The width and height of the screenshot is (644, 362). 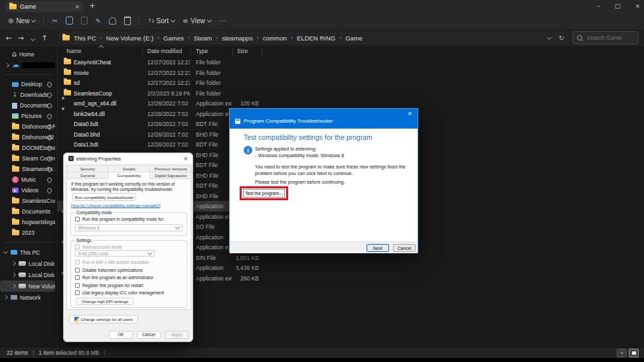 What do you see at coordinates (324, 119) in the screenshot?
I see `troubleshooter-title-bar: × Program Compatibility Troubleshooter` at bounding box center [324, 119].